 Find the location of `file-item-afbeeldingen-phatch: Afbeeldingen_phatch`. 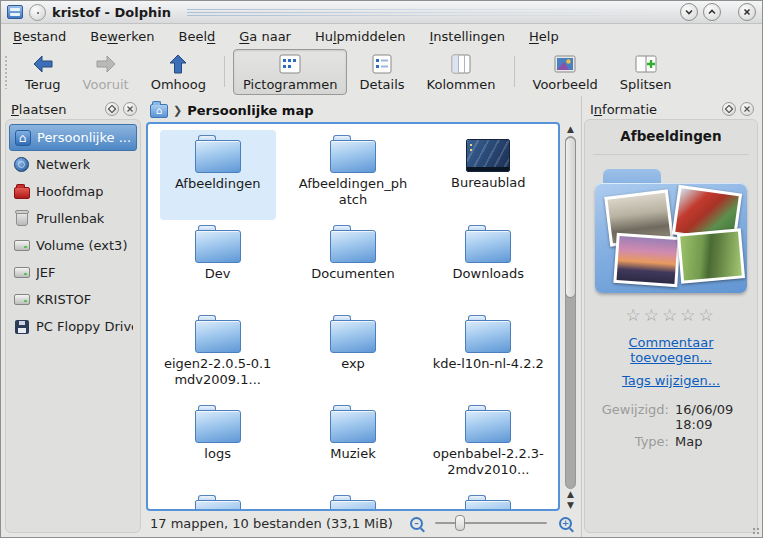

file-item-afbeeldingen-phatch: Afbeeldingen_phatch is located at coordinates (352, 175).